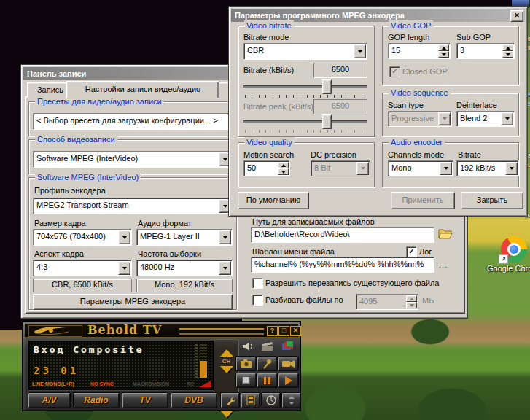 The image size is (530, 420). Describe the element at coordinates (227, 373) in the screenshot. I see `channel-down-button` at that location.